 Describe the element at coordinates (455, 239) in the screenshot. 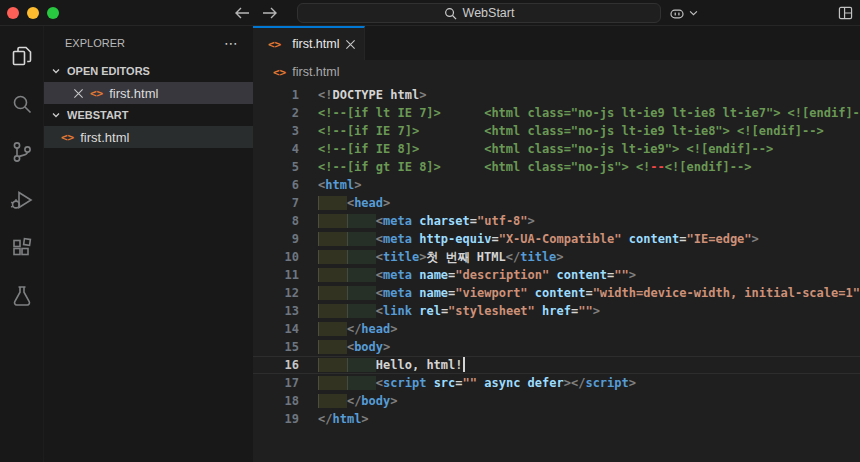

I see `code-token: http-equiv` at that location.